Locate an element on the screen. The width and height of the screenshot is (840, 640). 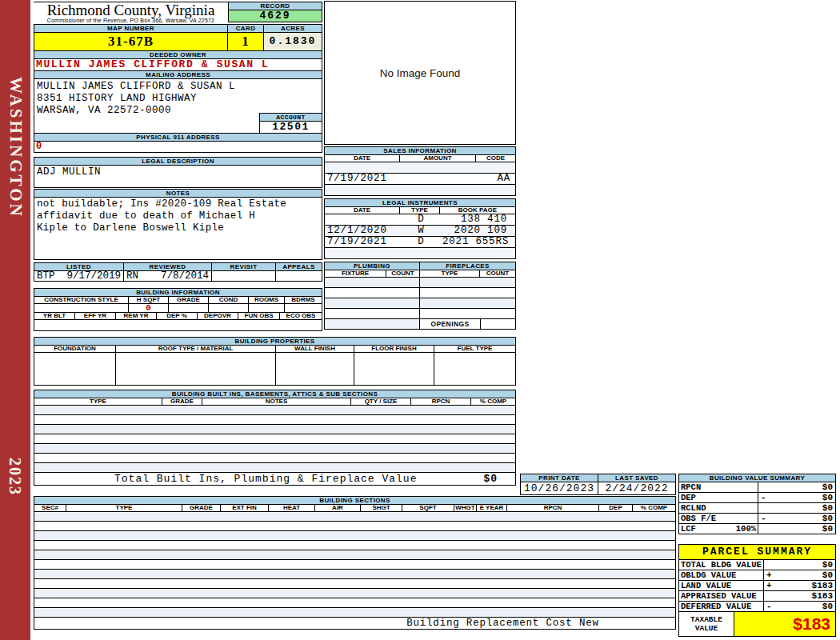
parcel-row: LAND VALUE +$183 is located at coordinates (757, 586).